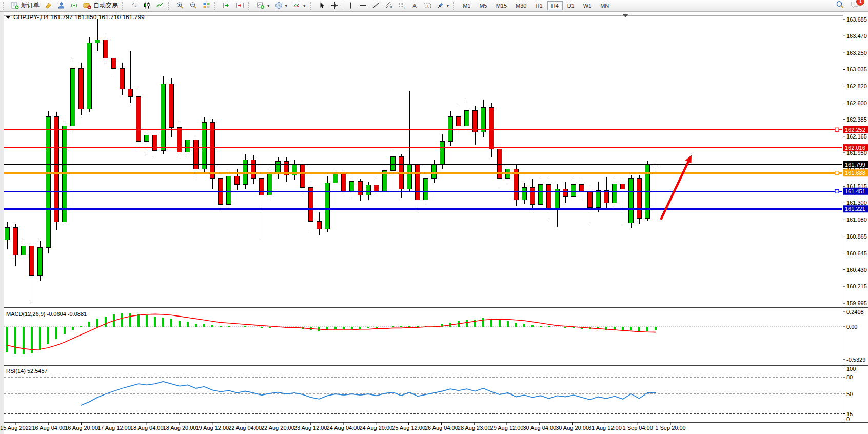 Image resolution: width=868 pixels, height=434 pixels. I want to click on price-axis-label: 163.470, so click(857, 36).